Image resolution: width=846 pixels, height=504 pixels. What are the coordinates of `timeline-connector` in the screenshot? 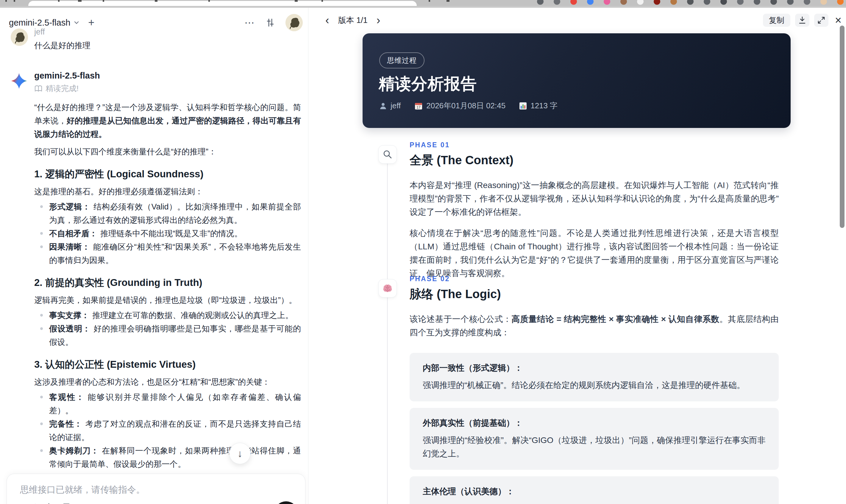 It's located at (387, 333).